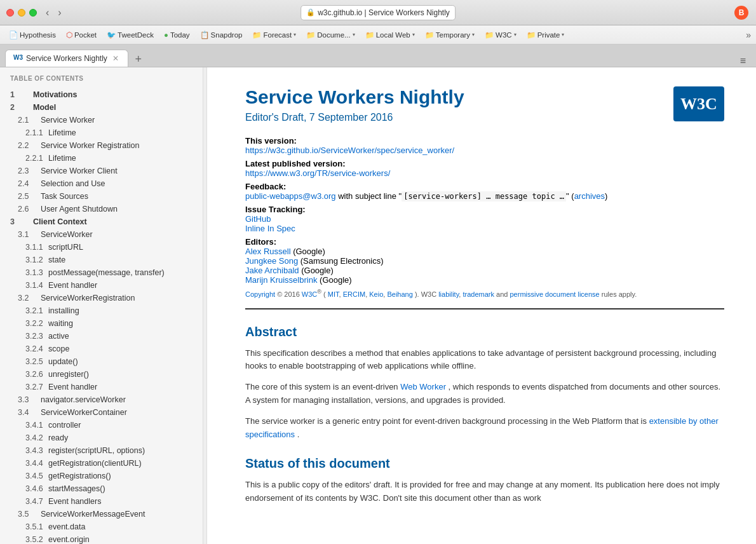 The height and width of the screenshot is (544, 756). What do you see at coordinates (258, 219) in the screenshot?
I see `github-link: GitHub` at bounding box center [258, 219].